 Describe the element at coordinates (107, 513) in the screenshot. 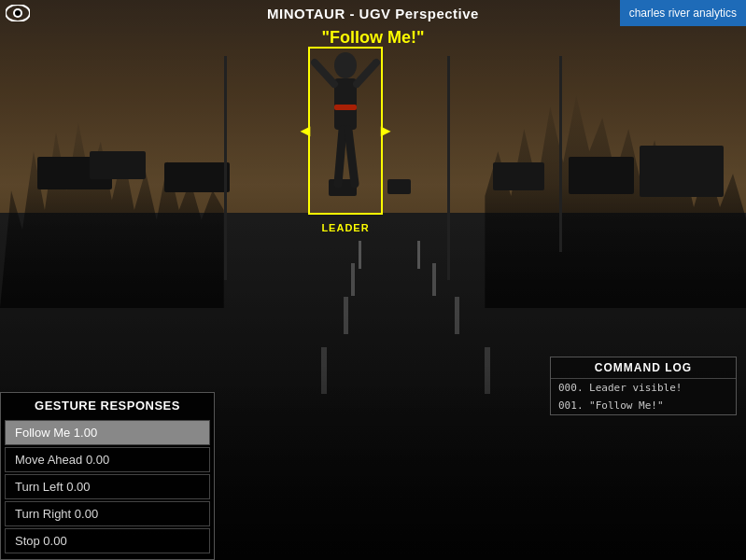

I see `gesture-item-turn-right: Turn Right 0.00` at that location.